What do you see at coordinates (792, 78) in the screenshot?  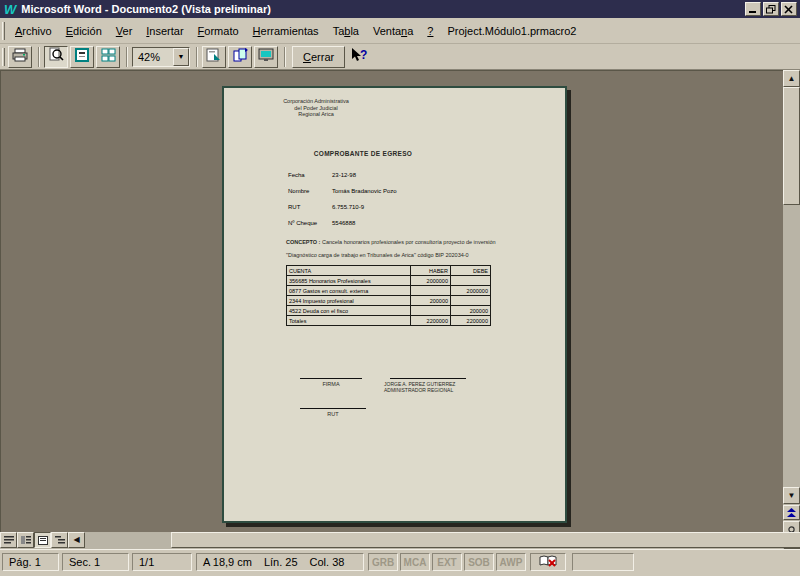 I see `scroll-up-button: ▲` at bounding box center [792, 78].